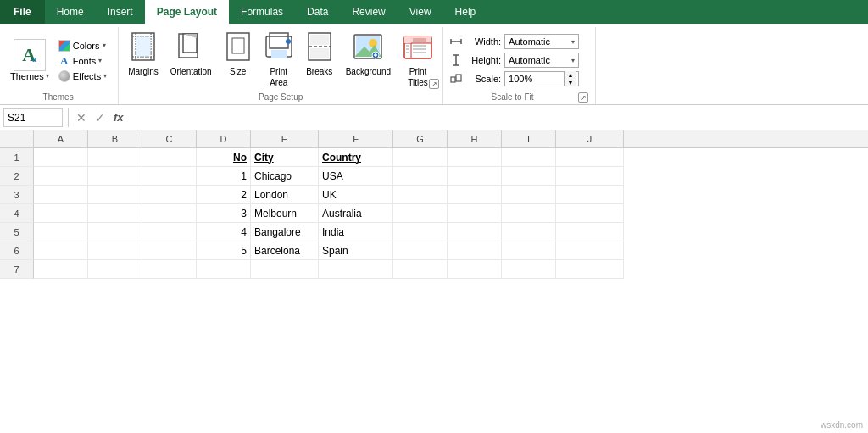  What do you see at coordinates (262, 12) in the screenshot?
I see `tab-formulas: Formulas` at bounding box center [262, 12].